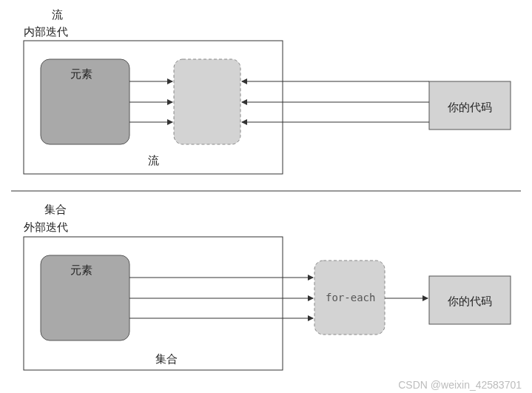 Image resolution: width=532 pixels, height=393 pixels. I want to click on collection-inner-label: 集合, so click(166, 358).